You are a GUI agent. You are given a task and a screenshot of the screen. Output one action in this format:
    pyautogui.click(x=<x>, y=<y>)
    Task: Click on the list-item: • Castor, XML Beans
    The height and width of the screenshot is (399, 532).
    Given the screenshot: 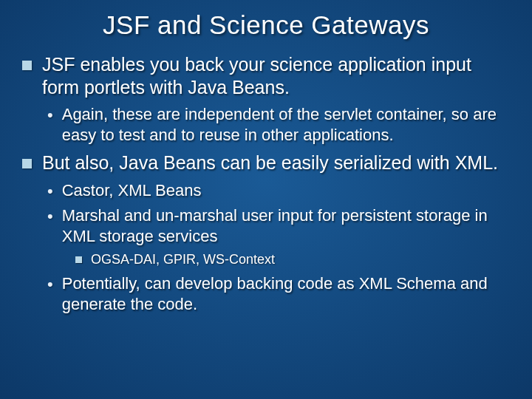 What is the action you would take?
    pyautogui.click(x=279, y=191)
    